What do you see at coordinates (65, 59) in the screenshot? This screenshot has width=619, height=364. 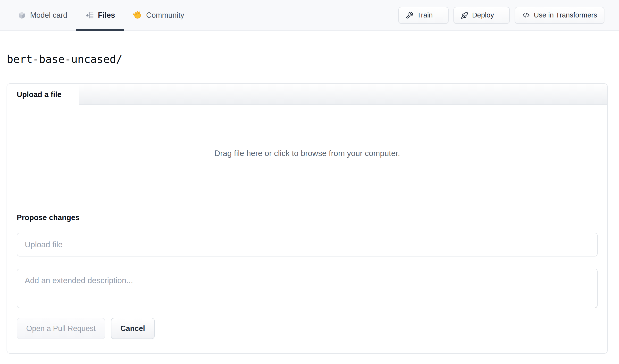 I see `repo-path: bert-base-uncased/` at bounding box center [65, 59].